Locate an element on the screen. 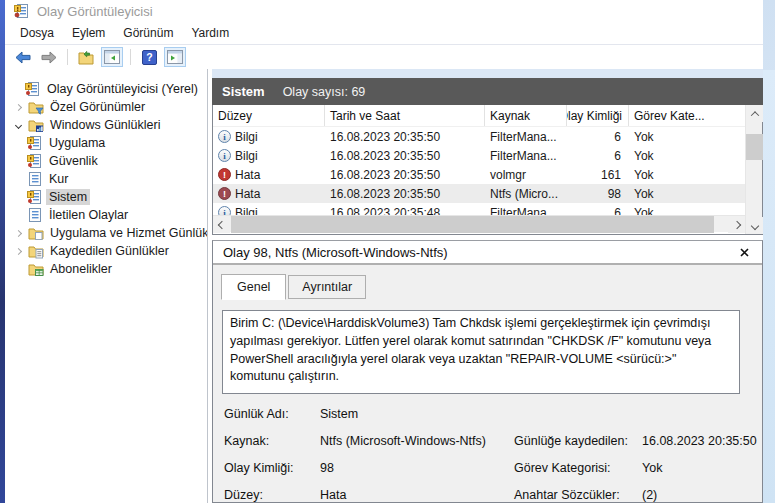 This screenshot has height=503, width=775. tree-item-label: Abonelikler is located at coordinates (81, 269).